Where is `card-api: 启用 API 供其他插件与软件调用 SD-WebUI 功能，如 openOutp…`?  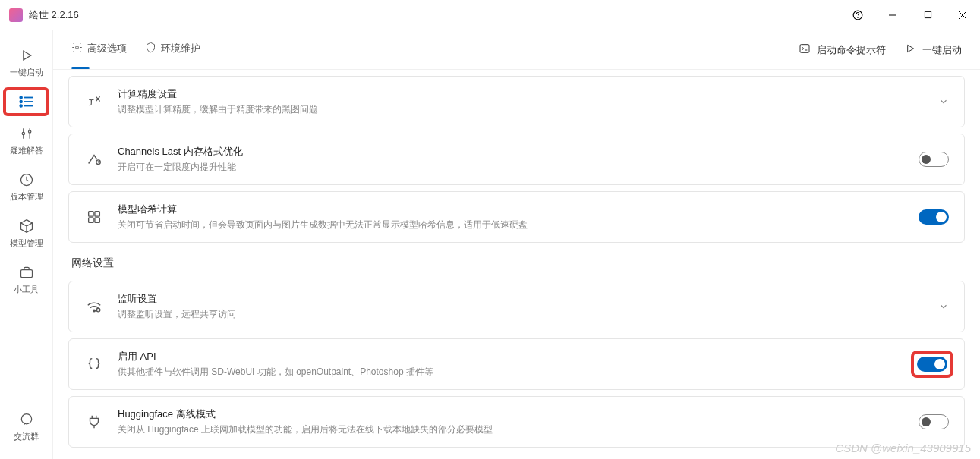 card-api: 启用 API 供其他插件与软件调用 SD-WebUI 功能，如 openOutp… is located at coordinates (516, 364).